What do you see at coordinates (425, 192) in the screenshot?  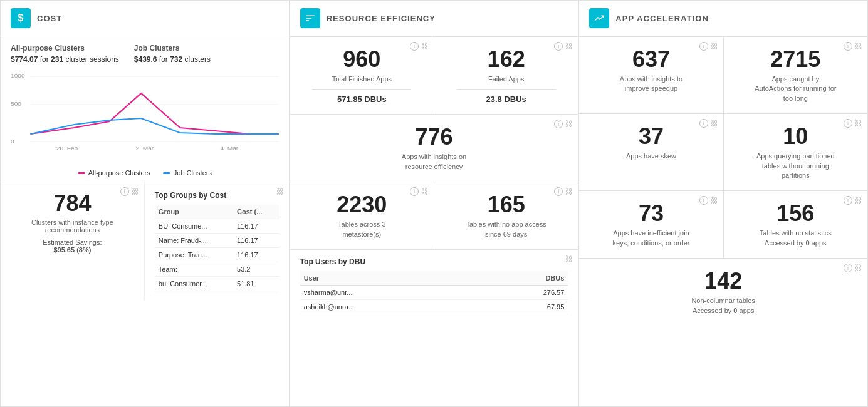 I see `tables-link-icon: ⛓` at bounding box center [425, 192].